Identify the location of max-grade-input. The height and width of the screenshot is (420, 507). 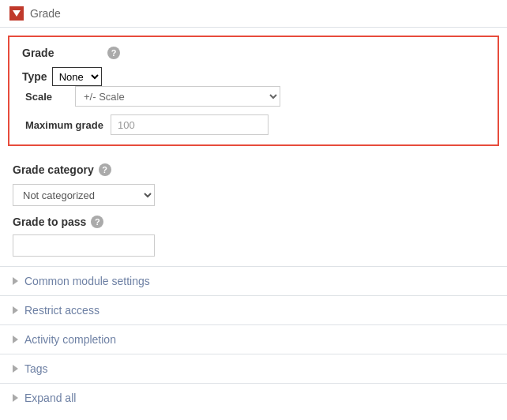
(190, 125).